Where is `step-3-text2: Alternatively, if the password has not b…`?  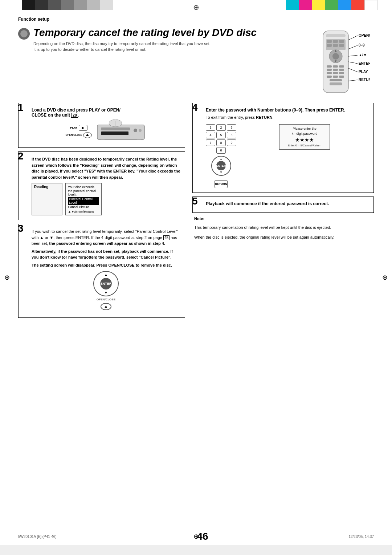
step-3-text2: Alternatively, if the password has not b… is located at coordinates (106, 254).